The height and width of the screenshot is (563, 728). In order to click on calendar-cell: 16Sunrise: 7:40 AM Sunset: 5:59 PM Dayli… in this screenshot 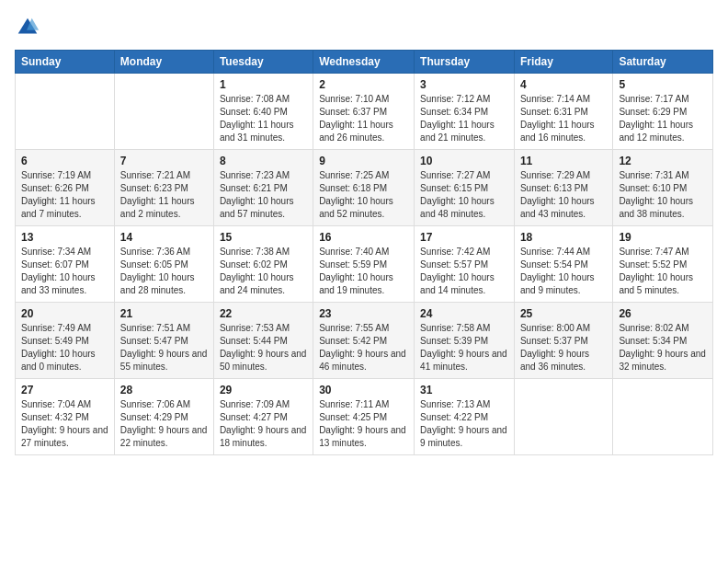, I will do `click(364, 265)`.